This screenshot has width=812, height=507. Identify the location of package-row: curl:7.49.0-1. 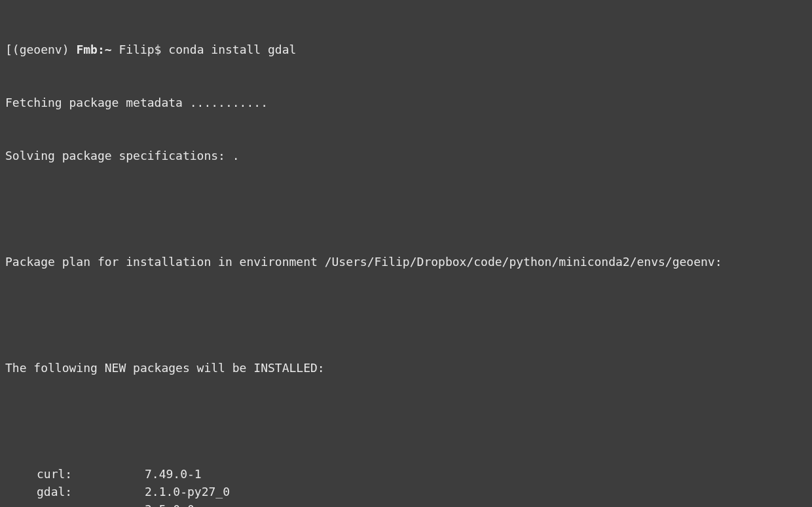
(406, 474).